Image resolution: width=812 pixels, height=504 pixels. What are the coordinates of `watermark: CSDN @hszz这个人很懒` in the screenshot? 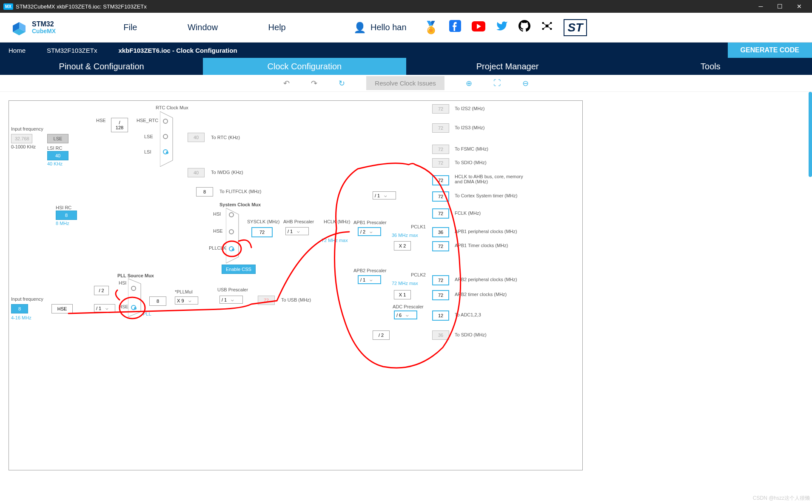 It's located at (781, 498).